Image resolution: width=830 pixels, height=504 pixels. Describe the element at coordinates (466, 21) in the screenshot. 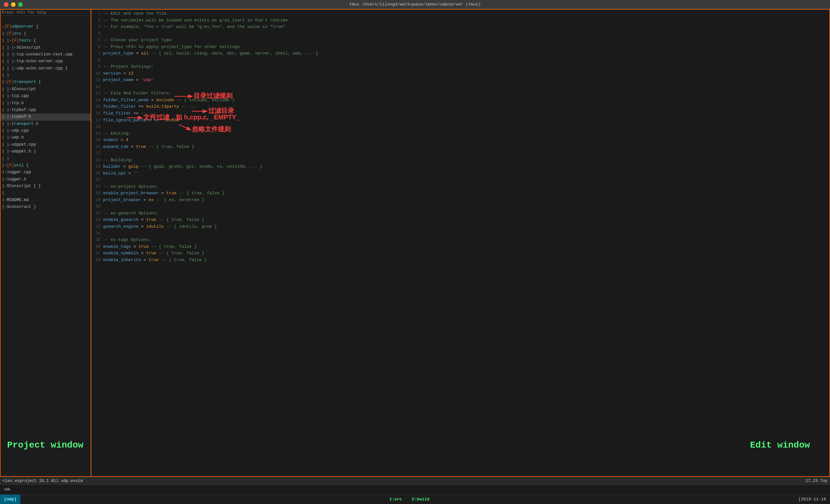

I see `line-content: -- The variables will be loaded and exis…` at that location.